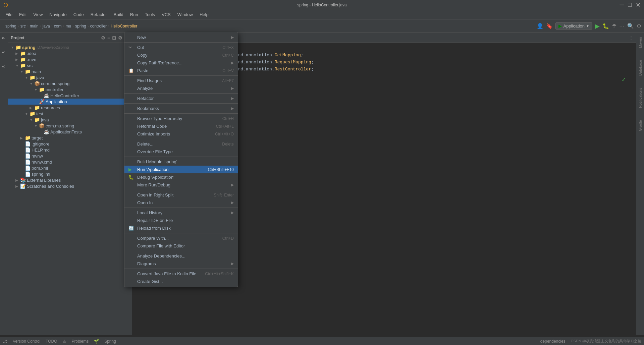 This screenshot has height=345, width=644. Describe the element at coordinates (181, 274) in the screenshot. I see `ctx-convert-kotlin: Convert Java File to Kotlin File Ctrl+Al…` at that location.